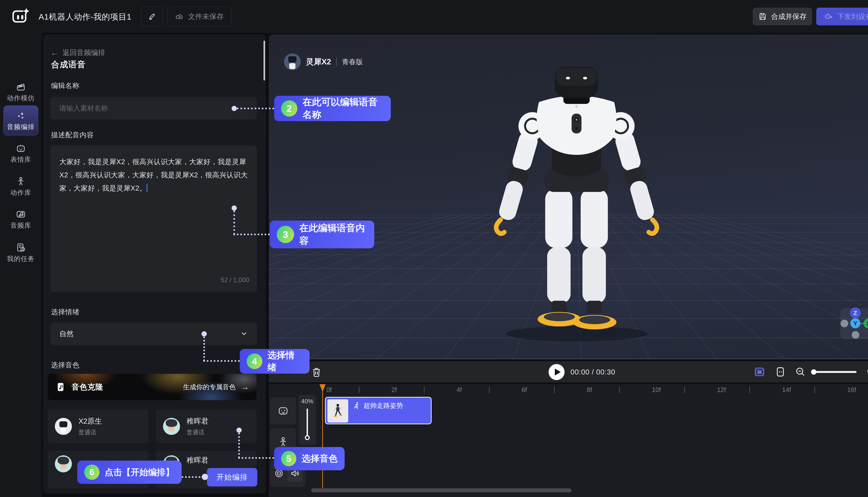 The width and height of the screenshot is (868, 497). What do you see at coordinates (235, 280) in the screenshot?
I see `char-counter: 52 / 1,000` at bounding box center [235, 280].